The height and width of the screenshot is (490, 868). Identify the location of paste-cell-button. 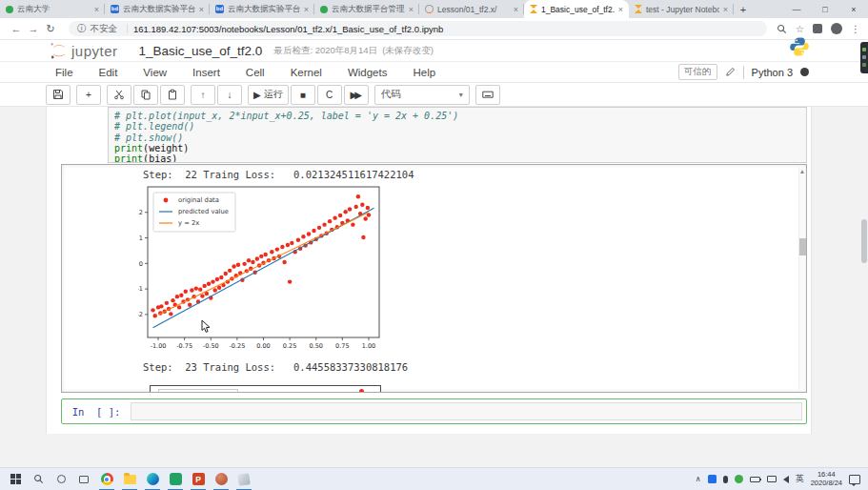
(172, 95).